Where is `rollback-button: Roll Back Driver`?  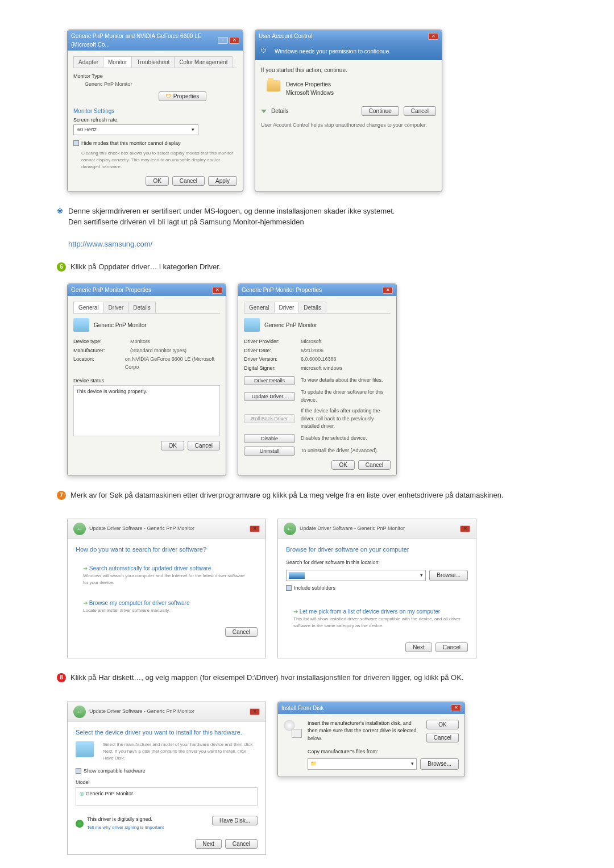
rollback-button: Roll Back Driver is located at coordinates (269, 419).